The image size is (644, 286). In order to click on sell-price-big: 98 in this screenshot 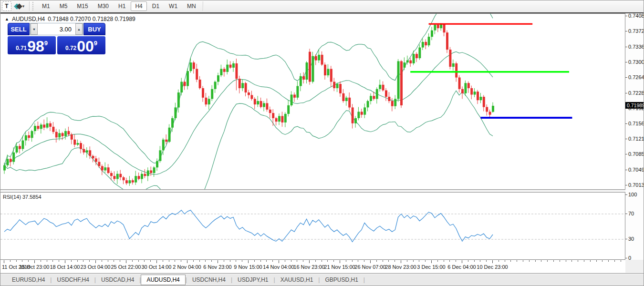, I will do `click(36, 46)`.